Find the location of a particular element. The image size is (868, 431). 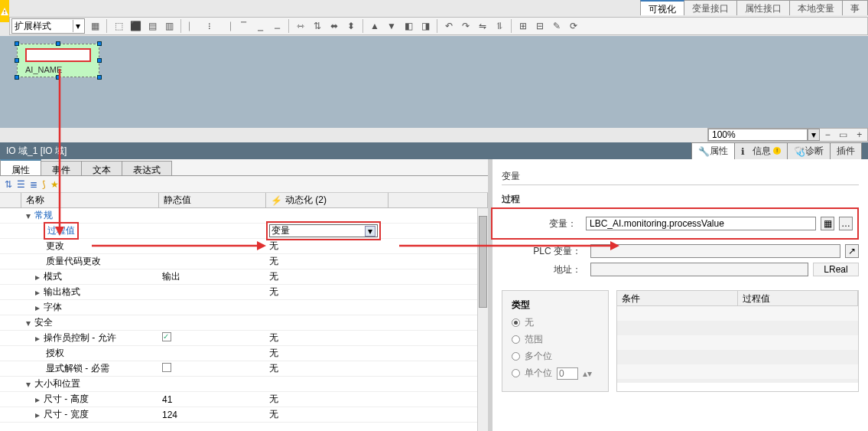

tree-font: 字体 is located at coordinates (53, 308).